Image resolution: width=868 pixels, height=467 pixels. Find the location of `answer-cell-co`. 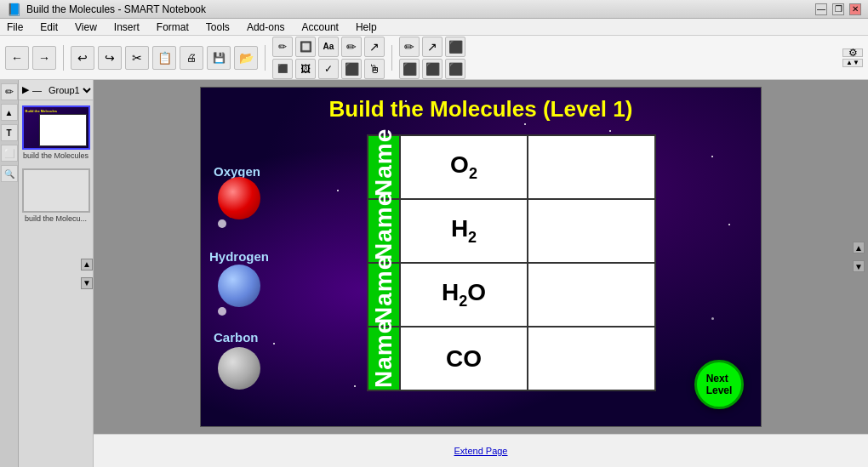

answer-cell-co is located at coordinates (591, 359).